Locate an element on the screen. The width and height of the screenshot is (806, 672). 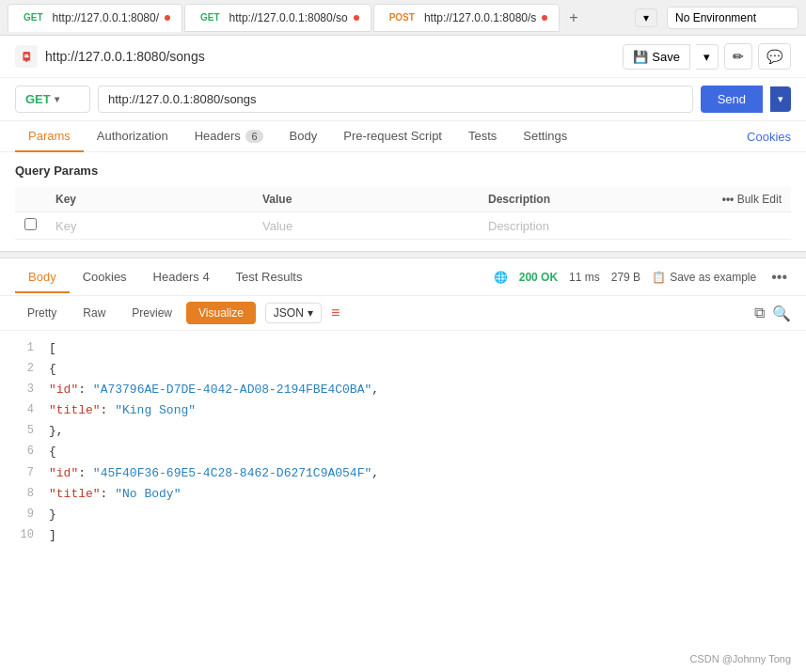
line-content: "id": "45F40F36-69E5-4C28-8462-D6271C9A0… is located at coordinates (419, 474).